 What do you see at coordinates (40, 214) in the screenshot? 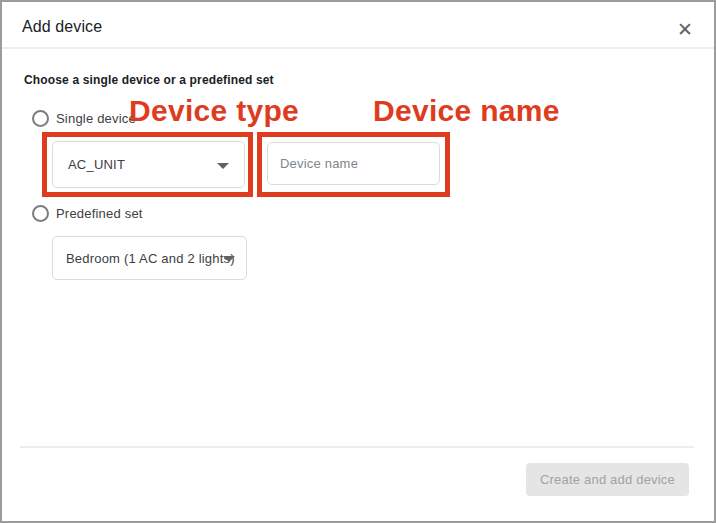
I see `predefined-set-radio-icon` at bounding box center [40, 214].